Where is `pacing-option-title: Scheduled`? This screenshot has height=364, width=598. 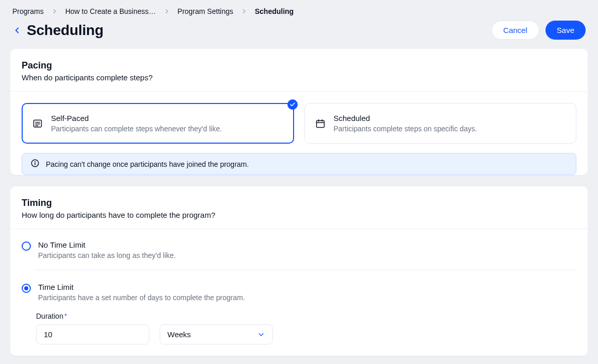
pacing-option-title: Scheduled is located at coordinates (406, 118).